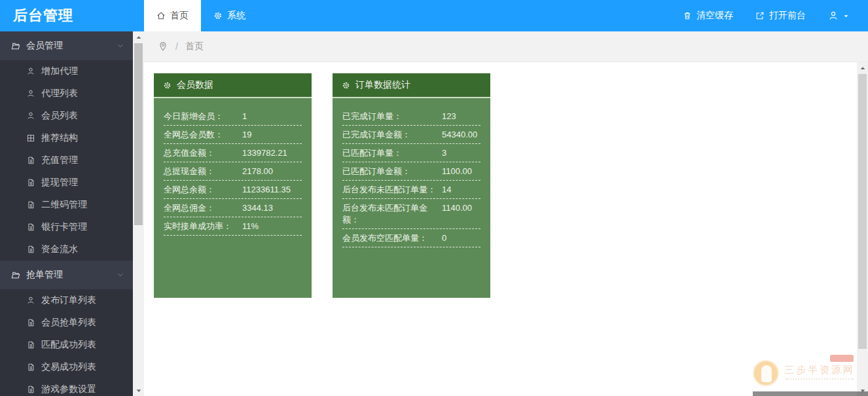 The width and height of the screenshot is (868, 396). Describe the element at coordinates (233, 171) in the screenshot. I see `stat-row: 总提现金额： 2178.00` at that location.